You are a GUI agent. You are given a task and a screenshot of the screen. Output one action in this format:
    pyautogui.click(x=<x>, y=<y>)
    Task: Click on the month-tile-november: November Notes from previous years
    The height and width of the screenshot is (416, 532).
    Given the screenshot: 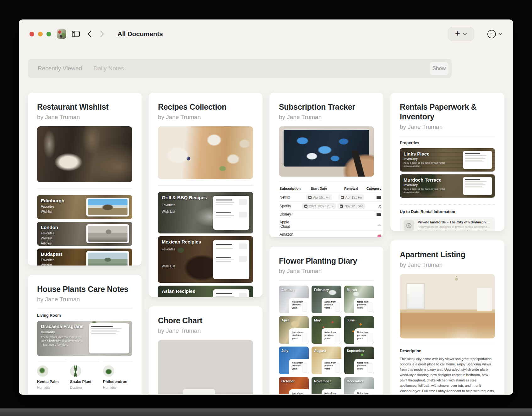 What is the action you would take?
    pyautogui.click(x=327, y=386)
    